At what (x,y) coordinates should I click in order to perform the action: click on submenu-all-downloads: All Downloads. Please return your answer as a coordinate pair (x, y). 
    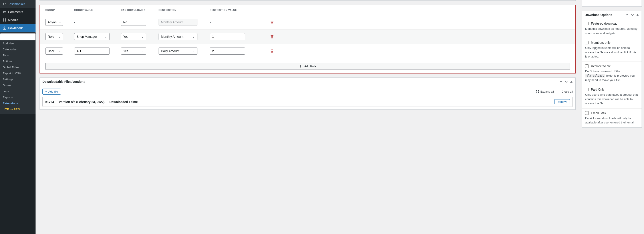
    Looking at the image, I should click on (18, 37).